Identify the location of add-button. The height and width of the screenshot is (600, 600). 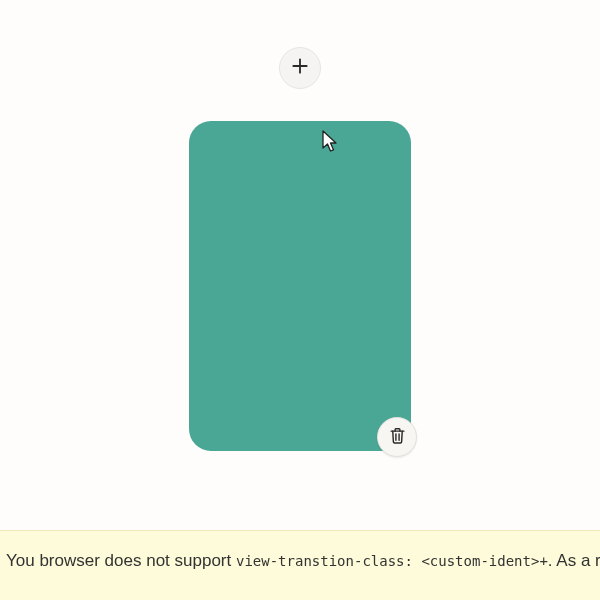
(300, 68).